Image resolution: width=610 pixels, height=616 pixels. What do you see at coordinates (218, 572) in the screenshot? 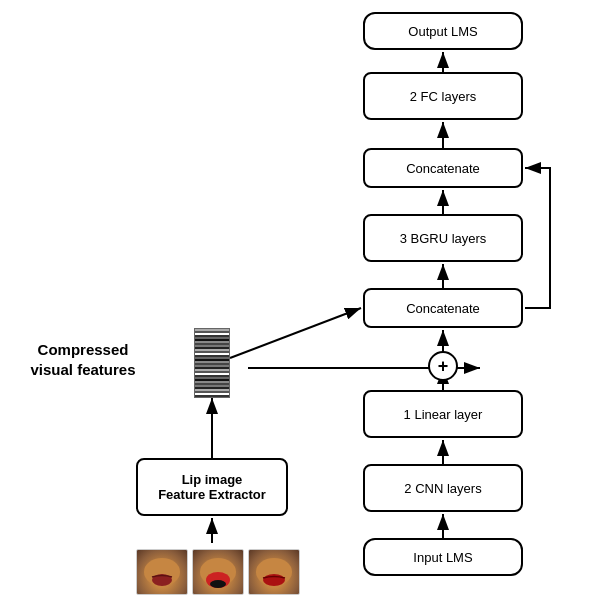
I see `lip-images-row` at bounding box center [218, 572].